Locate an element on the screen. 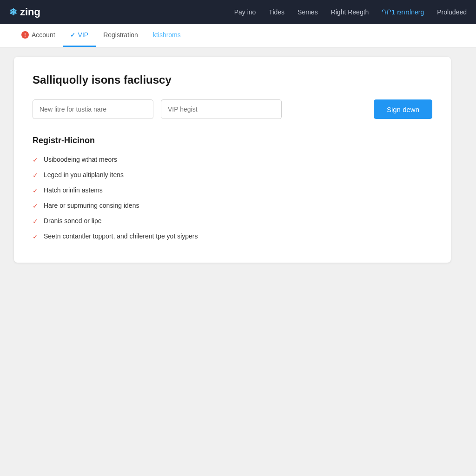  subnav-item-account: ! Account is located at coordinates (38, 35).